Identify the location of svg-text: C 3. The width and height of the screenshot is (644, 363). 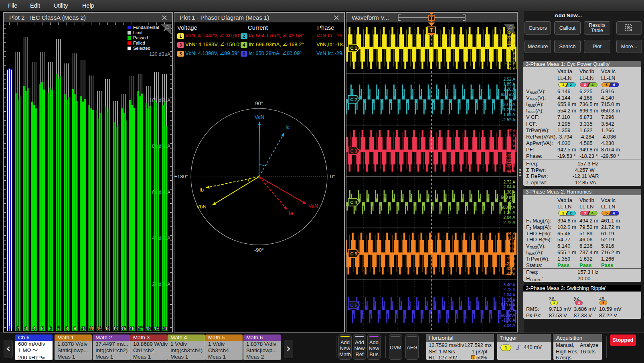
(354, 151).